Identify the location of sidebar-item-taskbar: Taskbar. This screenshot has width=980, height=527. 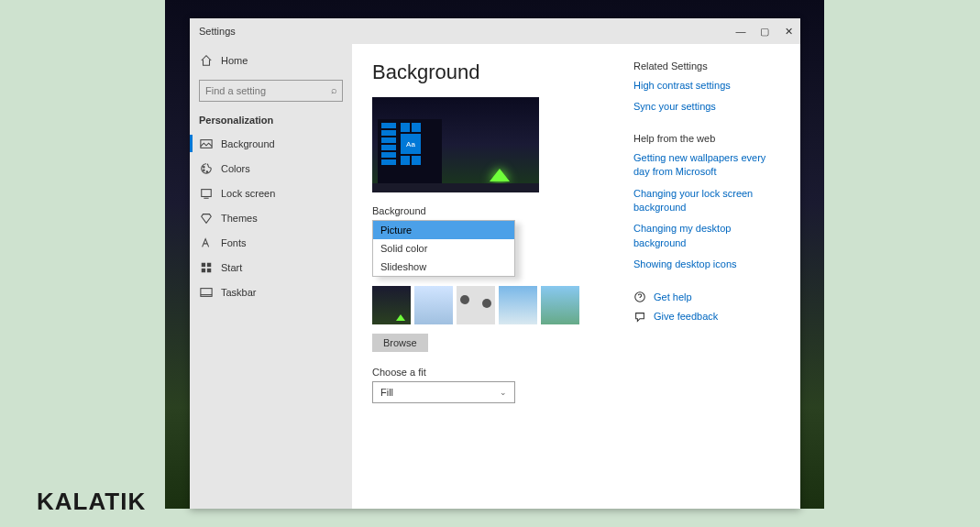
(271, 291).